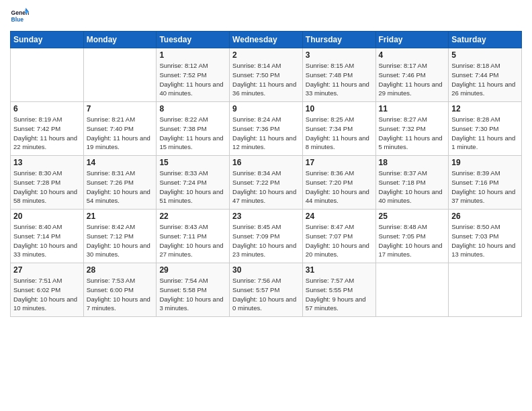 The width and height of the screenshot is (532, 411). Describe the element at coordinates (339, 270) in the screenshot. I see `day-number: 31` at that location.